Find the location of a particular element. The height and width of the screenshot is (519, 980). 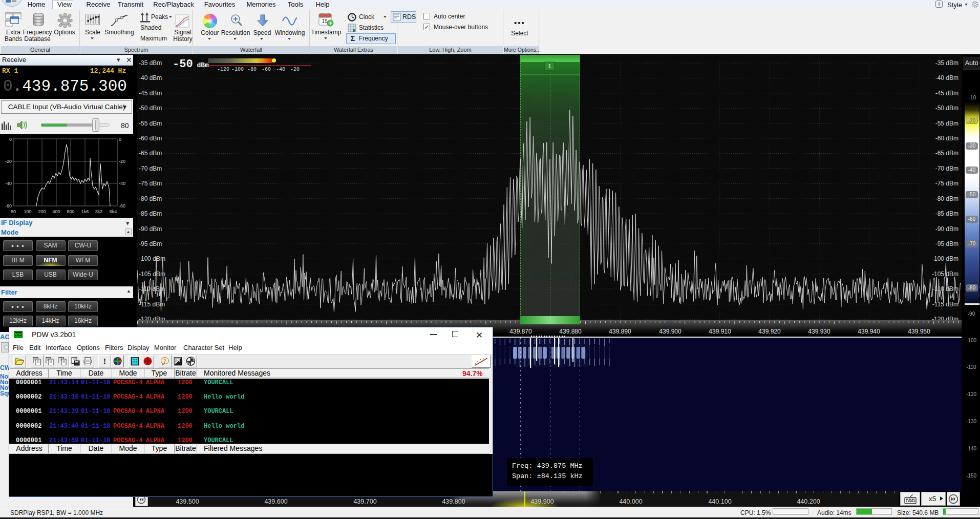

svg-text: 800 is located at coordinates (71, 212).